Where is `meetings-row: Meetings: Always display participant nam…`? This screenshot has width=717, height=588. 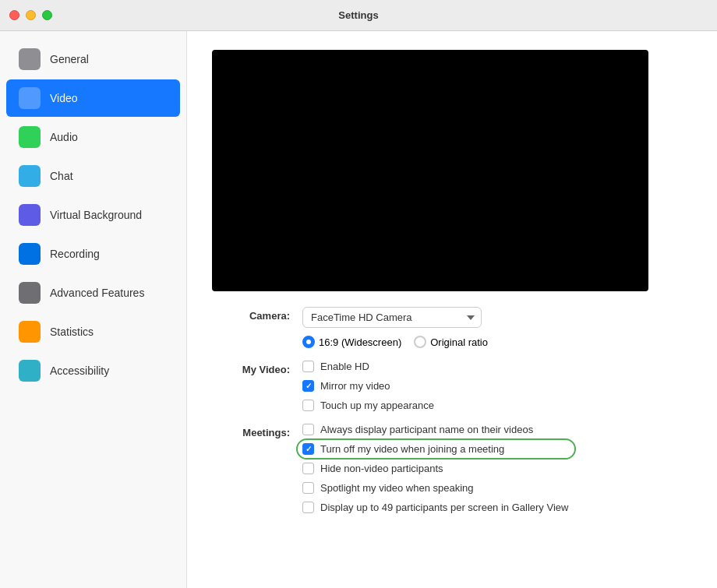 meetings-row: Meetings: Always display participant nam… is located at coordinates (452, 469).